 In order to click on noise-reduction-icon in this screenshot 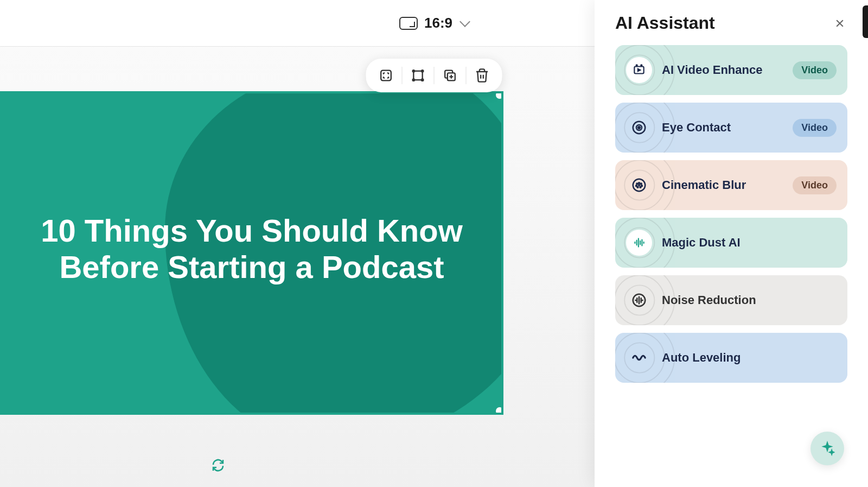, I will do `click(639, 300)`.